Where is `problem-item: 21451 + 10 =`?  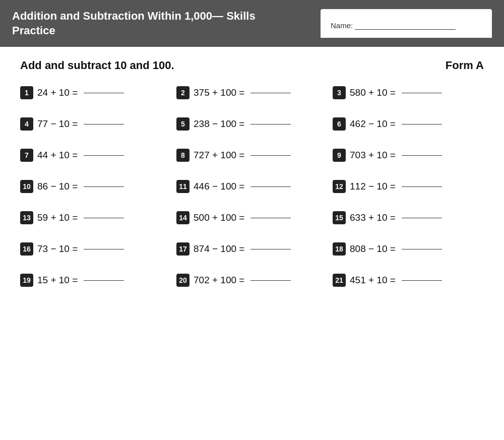
problem-item: 21451 + 10 = is located at coordinates (408, 280).